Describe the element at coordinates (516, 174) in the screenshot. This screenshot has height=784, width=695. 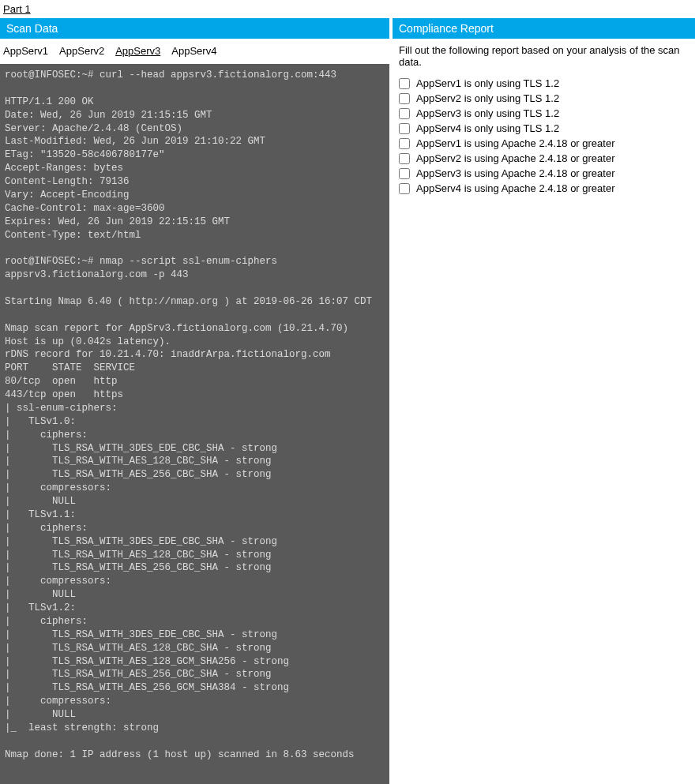
I see `compliance-item-label: AppServ3 is using Apache 2.4.18 or great…` at that location.